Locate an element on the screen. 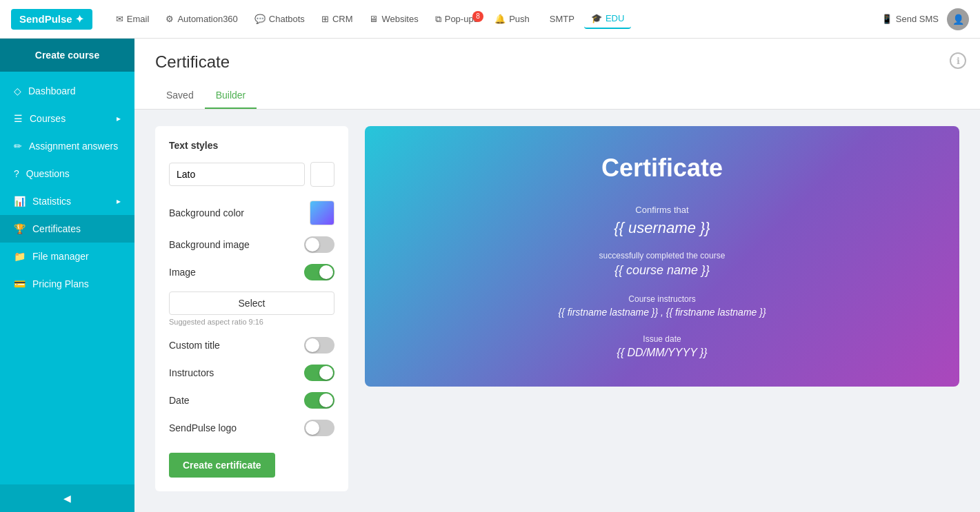 The image size is (980, 512). bg-color-row: Background color is located at coordinates (252, 213).